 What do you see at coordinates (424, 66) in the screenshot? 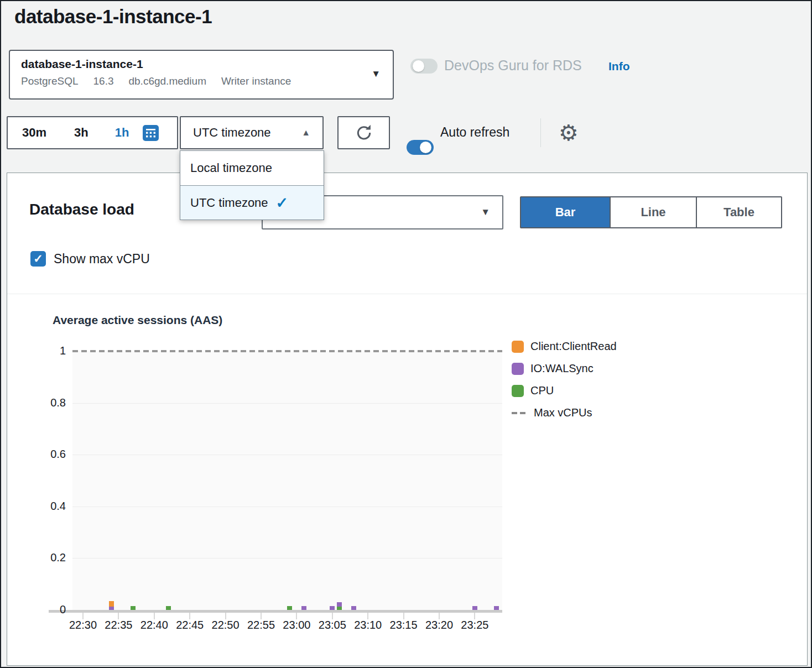
I see `devops-guru-toggle` at bounding box center [424, 66].